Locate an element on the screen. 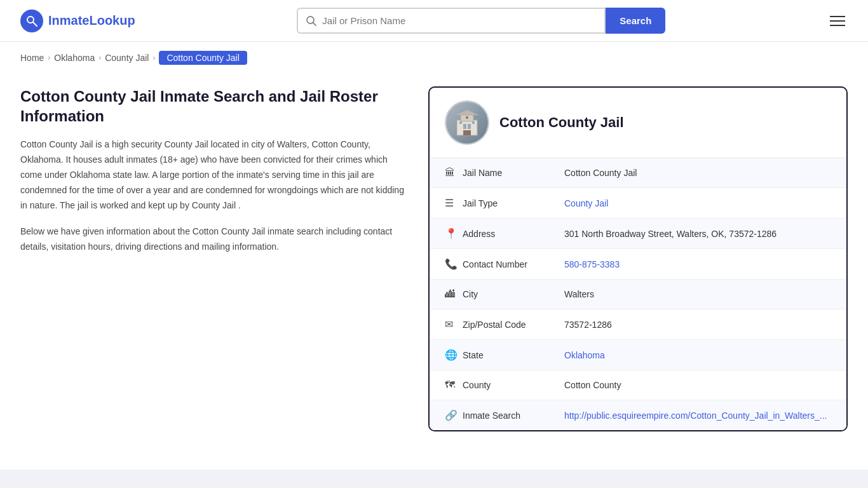  info-icon: 🏙 is located at coordinates (454, 294).